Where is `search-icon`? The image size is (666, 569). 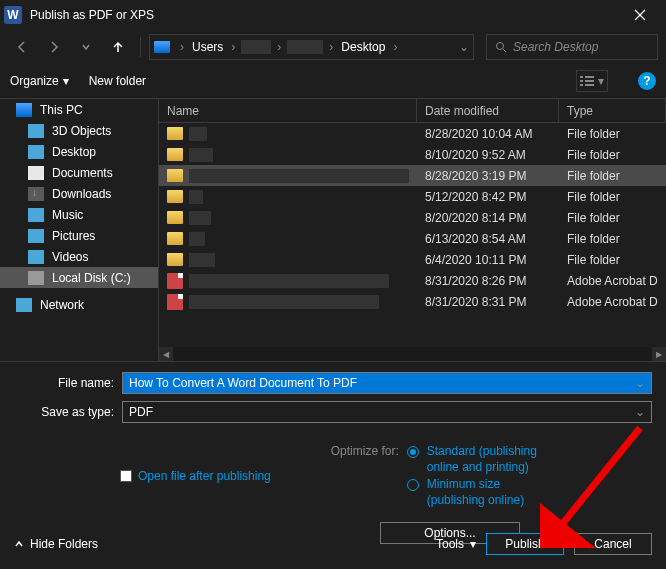
search-icon is located at coordinates (501, 47).